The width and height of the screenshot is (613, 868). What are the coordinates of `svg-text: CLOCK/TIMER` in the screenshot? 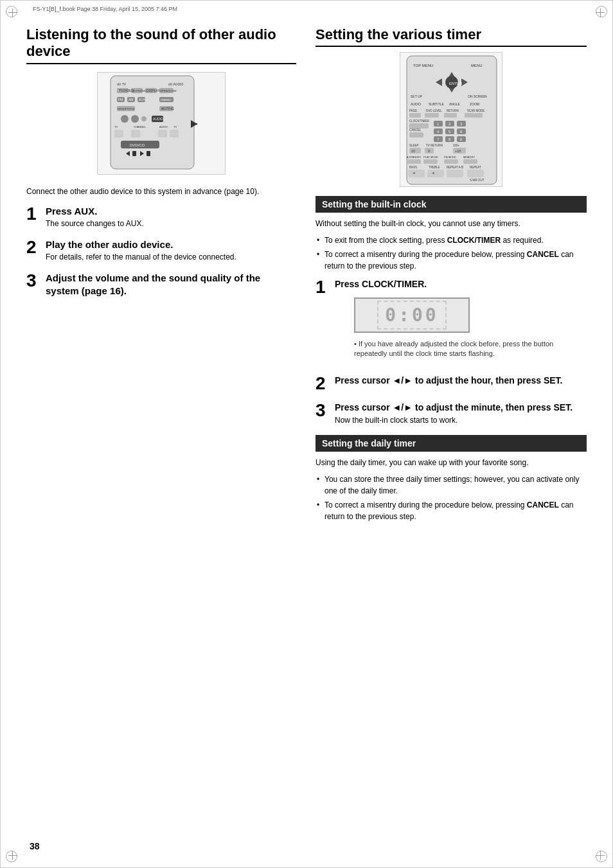 It's located at (420, 121).